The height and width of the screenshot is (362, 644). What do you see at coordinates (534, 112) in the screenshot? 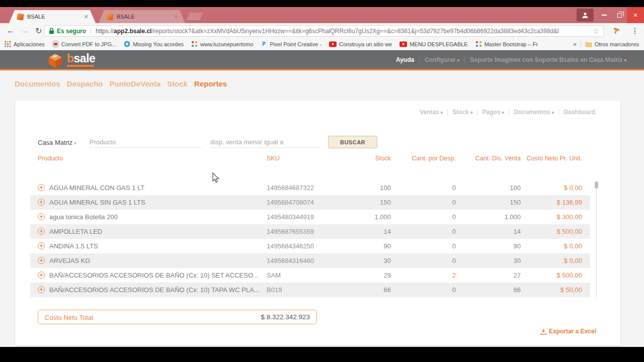
I see `report-nav-documentos: Documentos▾` at bounding box center [534, 112].